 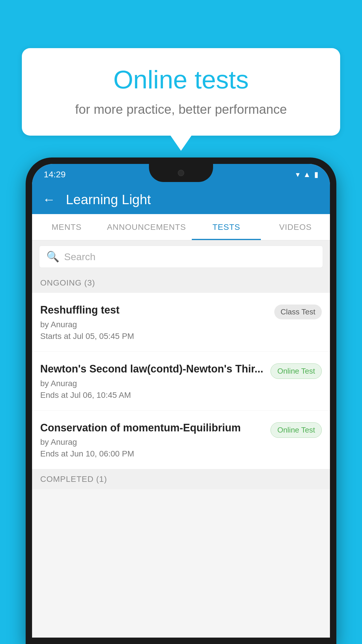 I want to click on search-input: Search, so click(x=80, y=257).